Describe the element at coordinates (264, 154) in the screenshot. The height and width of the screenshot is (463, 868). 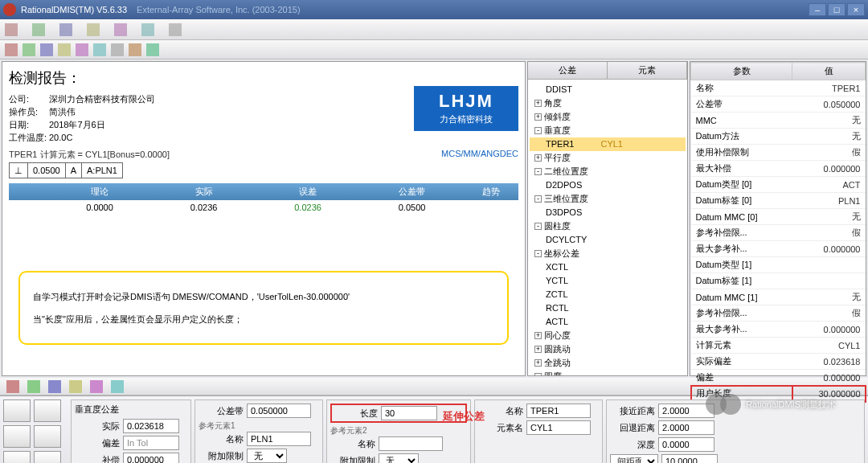
I see `tper-line: TPER1 计算元素 = CYL1[Bonus=0.0000] MCS/MM/A…` at that location.